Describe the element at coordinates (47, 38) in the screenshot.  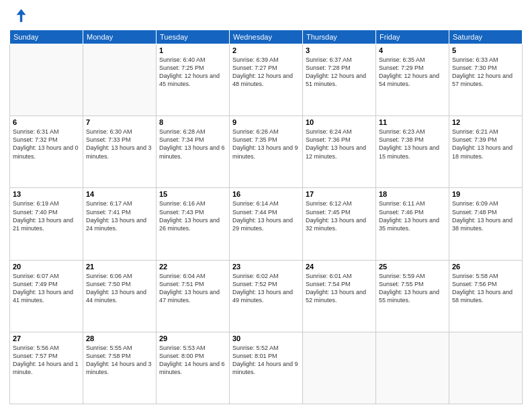
I see `weekday-header-sunday: Sunday` at that location.